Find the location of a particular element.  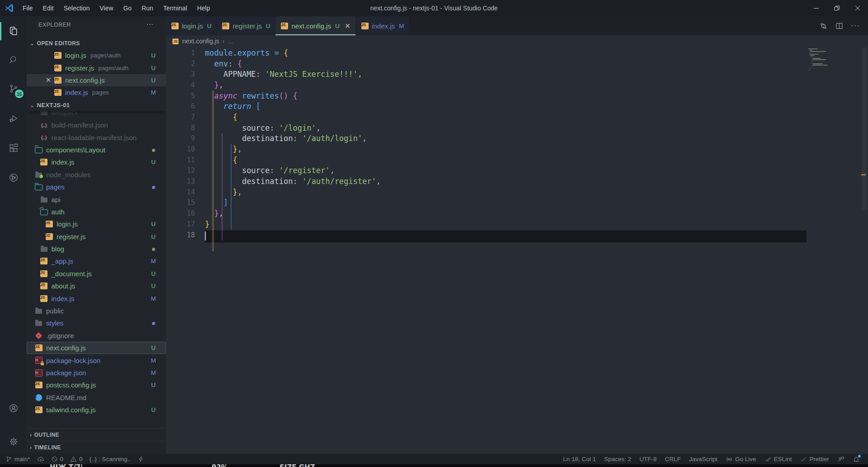

status-cursor-position: Ln 18, Col 1 is located at coordinates (580, 459).